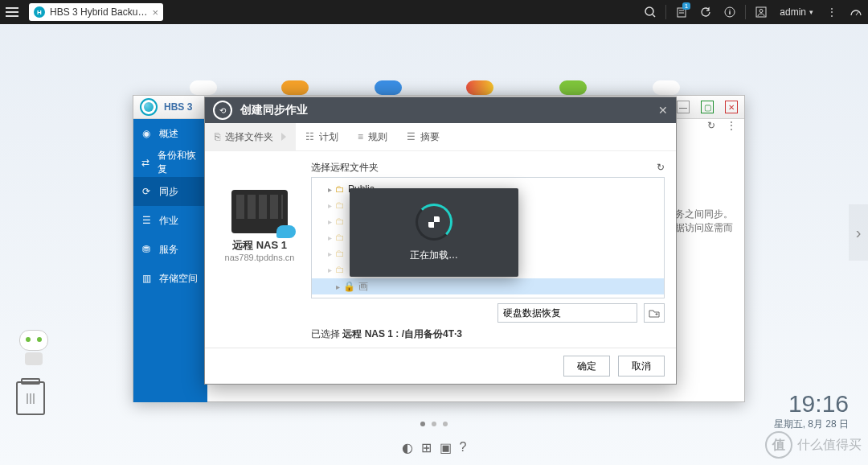  I want to click on page-indicator, so click(434, 424).